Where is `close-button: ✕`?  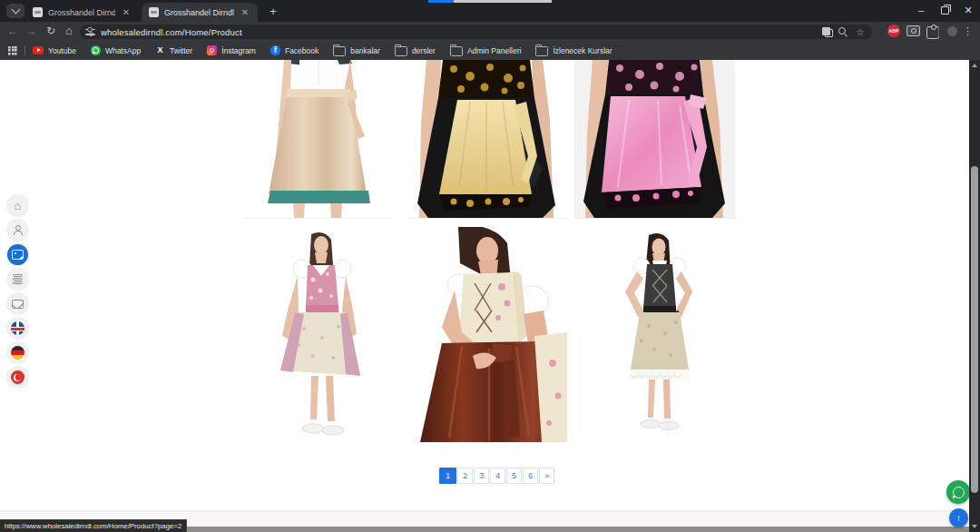 close-button: ✕ is located at coordinates (968, 10).